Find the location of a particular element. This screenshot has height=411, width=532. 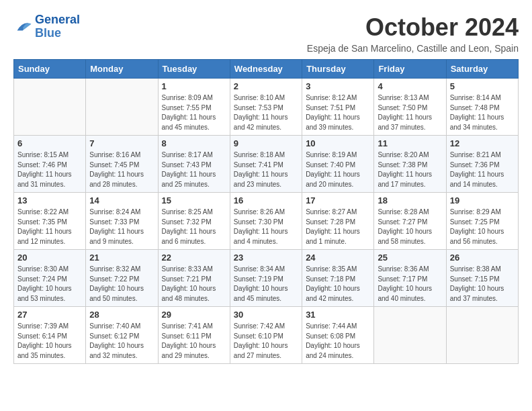

day-info: Sunrise: 7:40 AM Sunset: 6:12 PM Dayligh… is located at coordinates (122, 341).